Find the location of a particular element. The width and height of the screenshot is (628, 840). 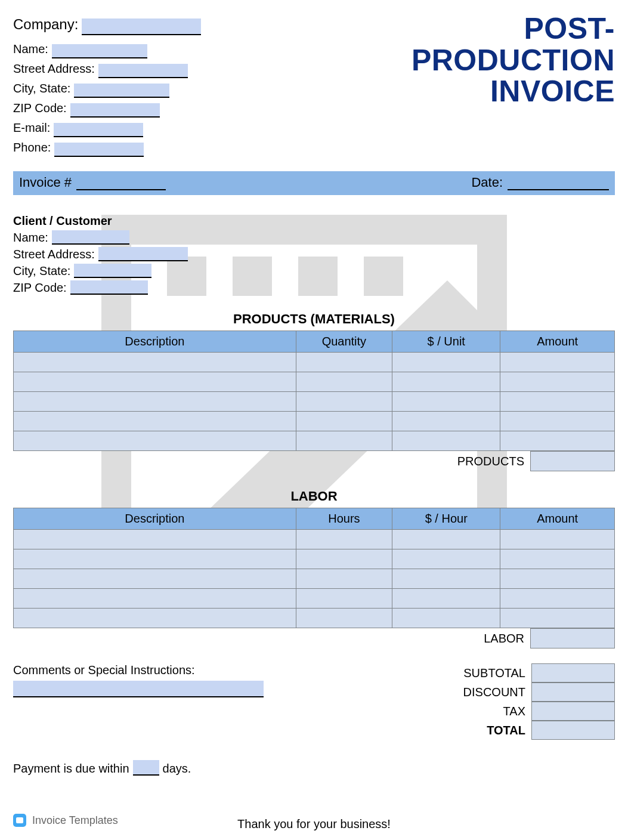

company-input is located at coordinates (141, 27).